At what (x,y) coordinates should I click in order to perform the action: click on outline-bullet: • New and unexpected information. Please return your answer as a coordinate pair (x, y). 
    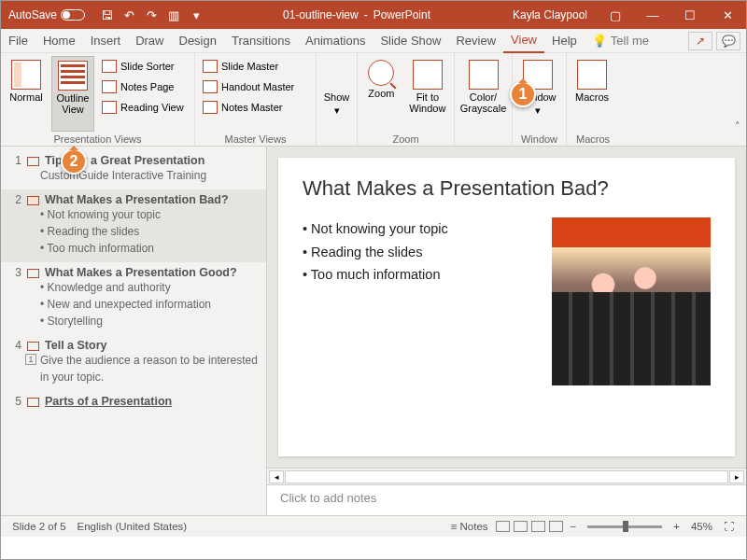
    Looking at the image, I should click on (134, 304).